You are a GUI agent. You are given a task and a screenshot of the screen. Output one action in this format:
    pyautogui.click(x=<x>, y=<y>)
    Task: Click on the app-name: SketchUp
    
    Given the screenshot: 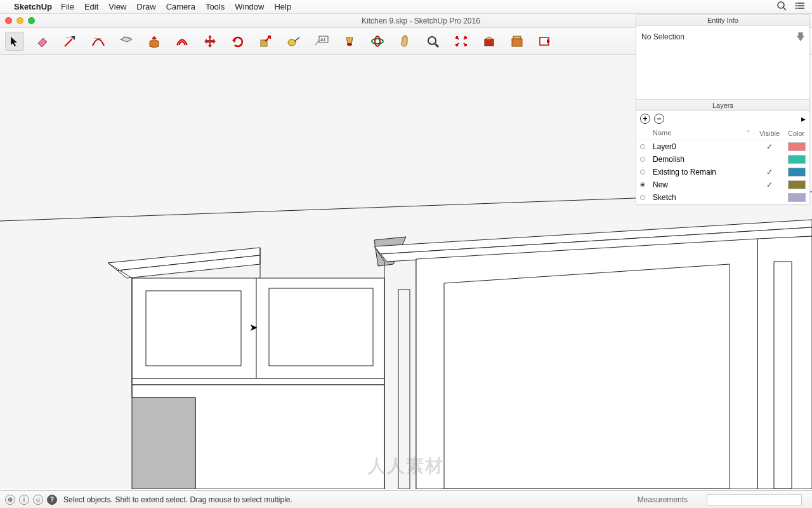 What is the action you would take?
    pyautogui.click(x=33, y=6)
    